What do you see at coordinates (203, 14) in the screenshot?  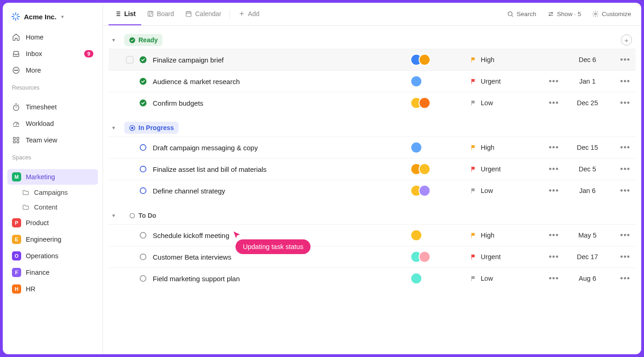 I see `tab-calendar: Calendar` at bounding box center [203, 14].